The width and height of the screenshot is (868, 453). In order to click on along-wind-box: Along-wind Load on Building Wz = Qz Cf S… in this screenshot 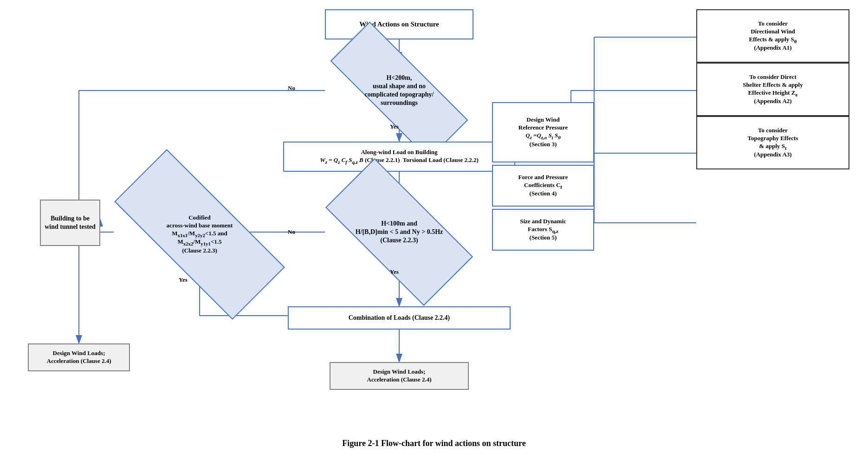, I will do `click(399, 157)`.